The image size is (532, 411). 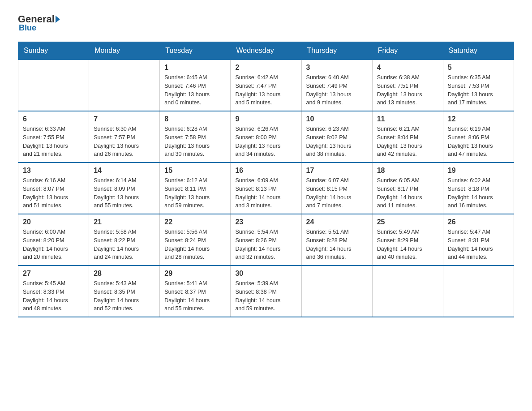 What do you see at coordinates (408, 193) in the screenshot?
I see `day-info: Sunrise: 6:05 AM Sunset: 8:17 PM Dayligh…` at bounding box center [408, 193].